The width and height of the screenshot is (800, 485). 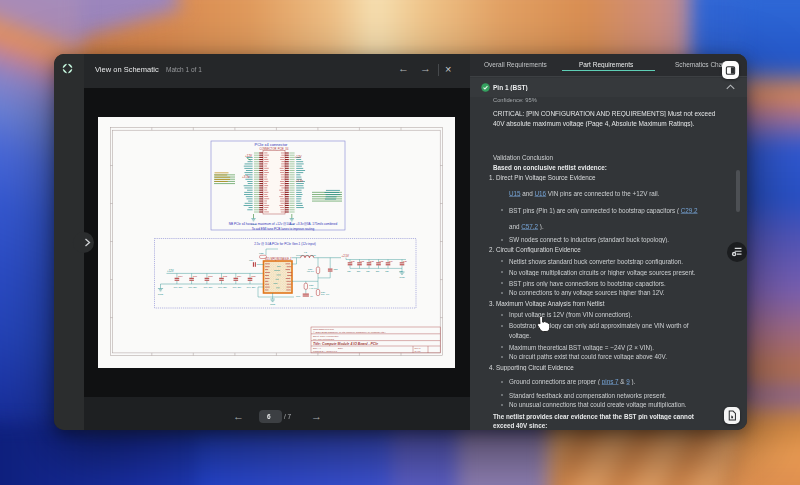 What do you see at coordinates (318, 348) in the screenshot?
I see `svg-text: Size: A4` at bounding box center [318, 348].